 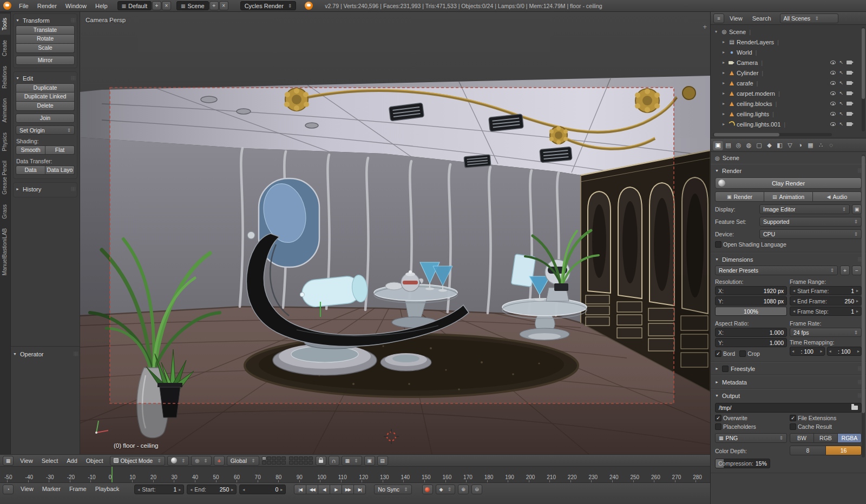 What do you see at coordinates (445, 489) in the screenshot?
I see `keying-set-select: ◆ ⇕` at bounding box center [445, 489].